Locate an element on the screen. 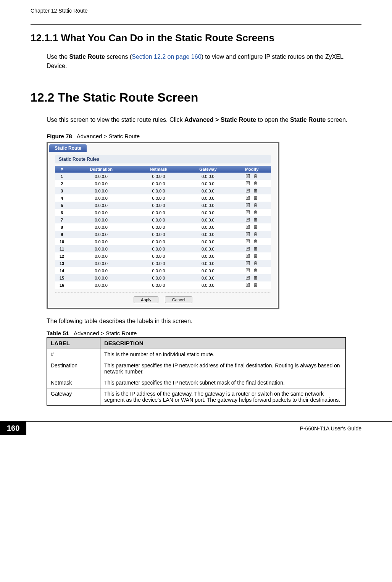 The height and width of the screenshot is (582, 392). table-row: 130.0.0.00.0.0.00.0.0.0 is located at coordinates (163, 264).